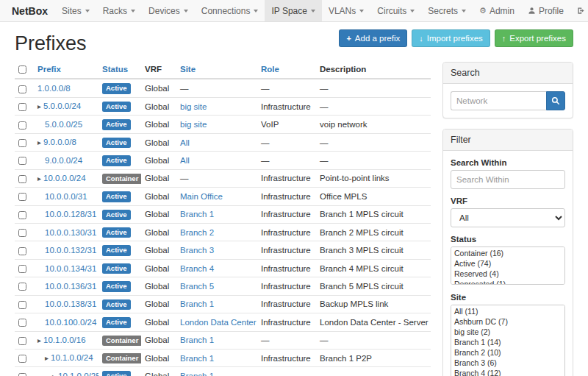 The height and width of the screenshot is (376, 588). I want to click on site-link: Branch 3, so click(197, 250).